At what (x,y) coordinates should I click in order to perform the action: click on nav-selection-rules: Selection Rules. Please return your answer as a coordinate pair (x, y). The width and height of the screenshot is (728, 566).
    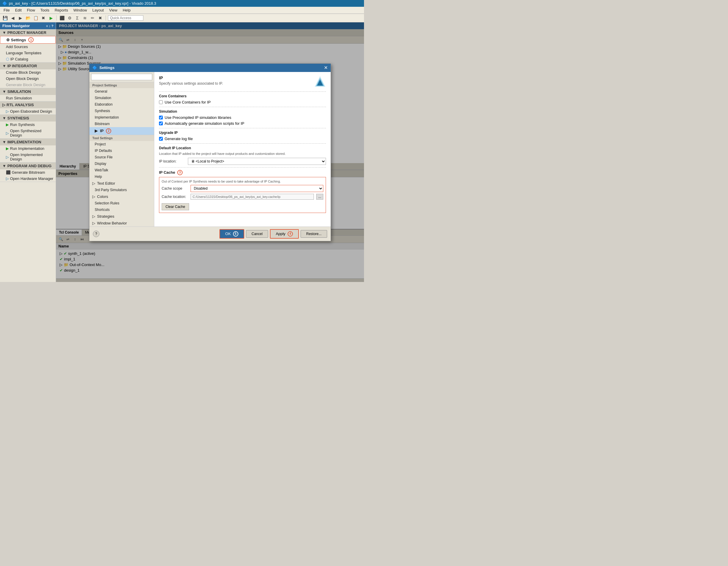
    Looking at the image, I should click on (122, 203).